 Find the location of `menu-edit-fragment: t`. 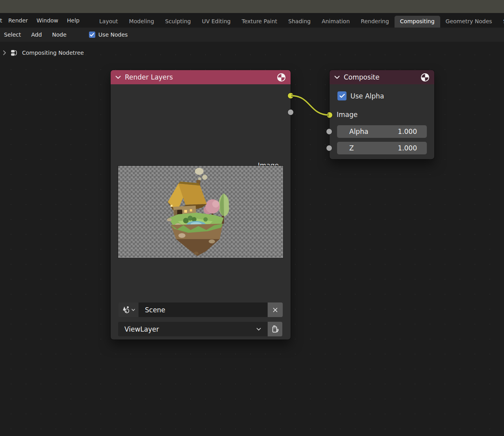

menu-edit-fragment: t is located at coordinates (2, 20).